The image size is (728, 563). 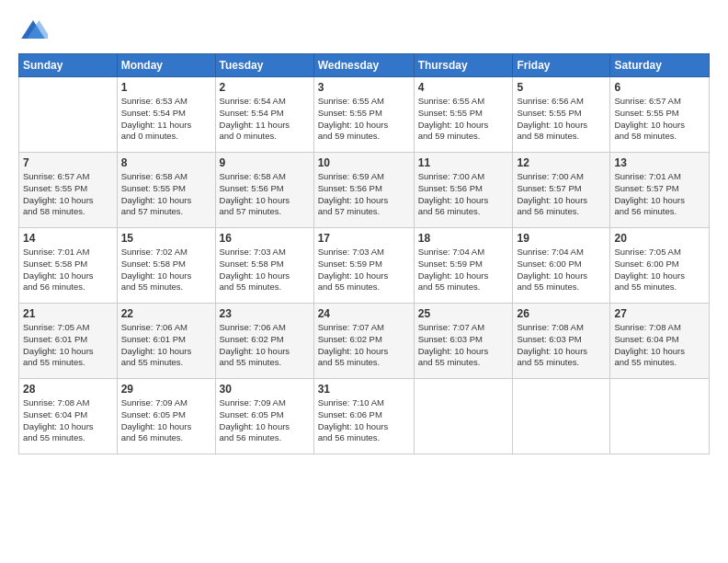 I want to click on day-number: 14, so click(x=68, y=238).